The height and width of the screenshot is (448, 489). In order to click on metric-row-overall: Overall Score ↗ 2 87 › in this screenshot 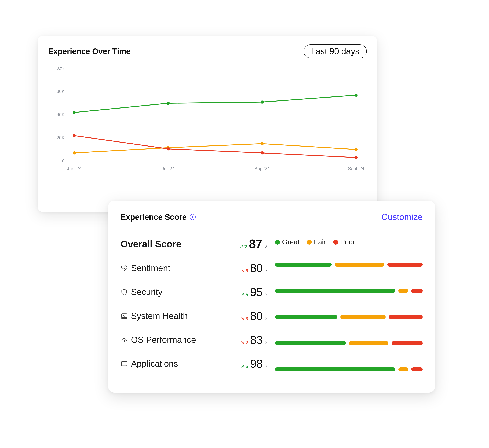, I will do `click(194, 244)`.